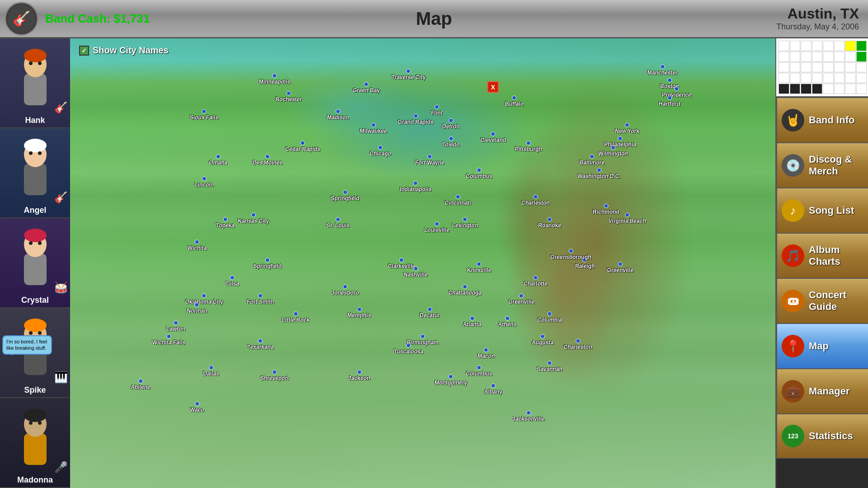 Image resolution: width=868 pixels, height=488 pixels. I want to click on header-title: Map, so click(434, 19).